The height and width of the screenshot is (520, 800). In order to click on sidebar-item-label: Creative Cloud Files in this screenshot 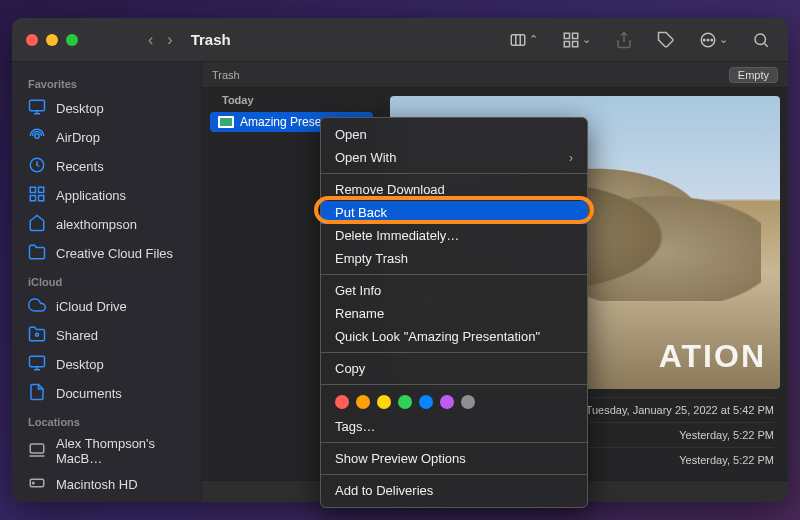, I will do `click(114, 254)`.